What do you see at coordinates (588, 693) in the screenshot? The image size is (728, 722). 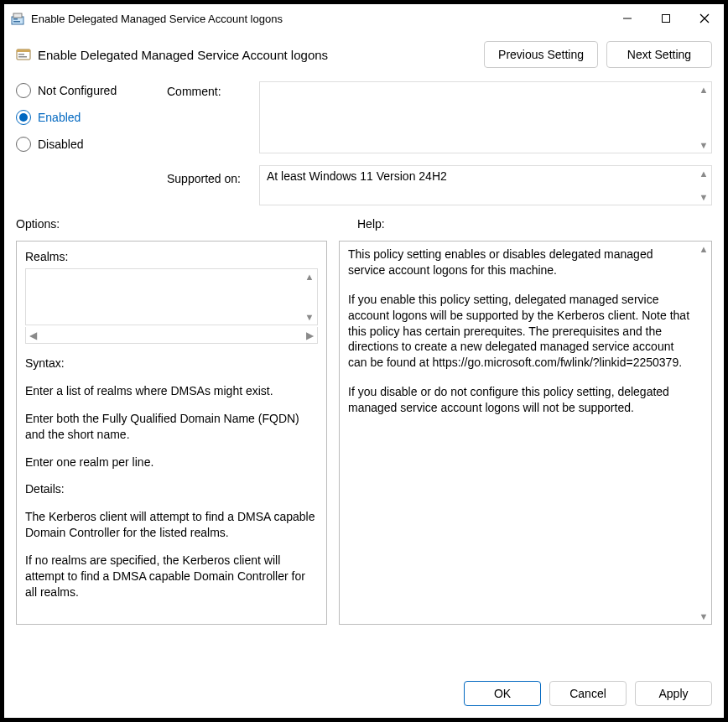 I see `cancel-button: Cancel` at bounding box center [588, 693].